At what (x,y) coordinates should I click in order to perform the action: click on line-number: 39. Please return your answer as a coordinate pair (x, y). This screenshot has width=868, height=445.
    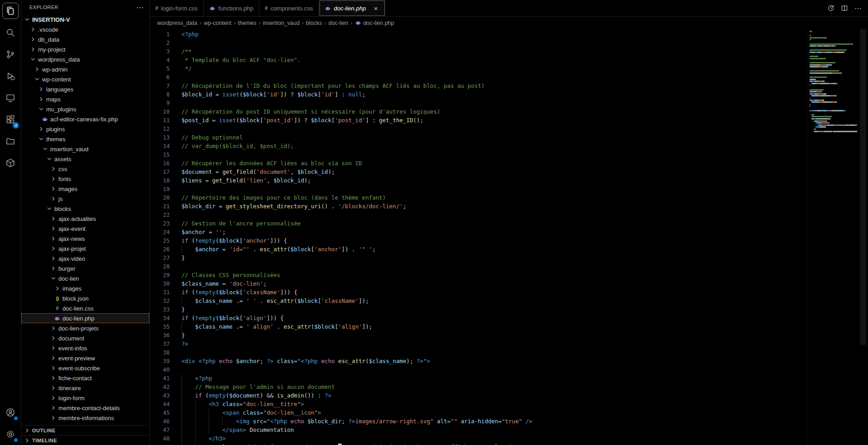
    Looking at the image, I should click on (160, 361).